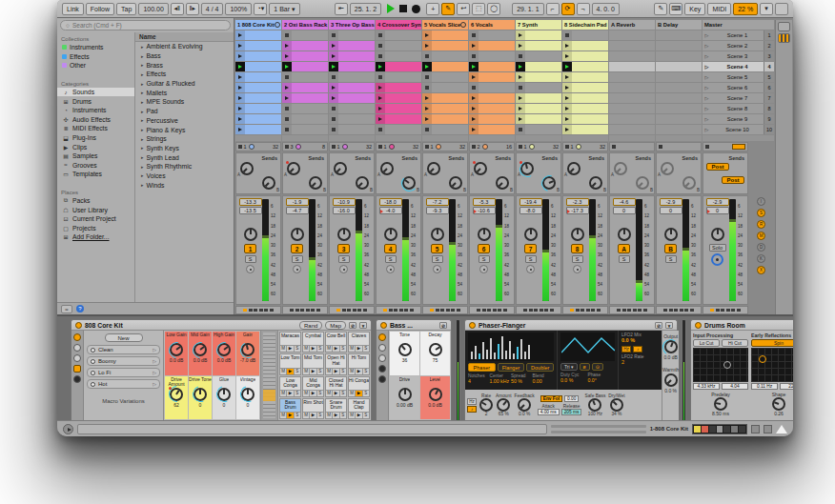 Image resolution: width=835 pixels, height=504 pixels. Describe the element at coordinates (383, 326) in the screenshot. I see `device-on-icon` at that location.